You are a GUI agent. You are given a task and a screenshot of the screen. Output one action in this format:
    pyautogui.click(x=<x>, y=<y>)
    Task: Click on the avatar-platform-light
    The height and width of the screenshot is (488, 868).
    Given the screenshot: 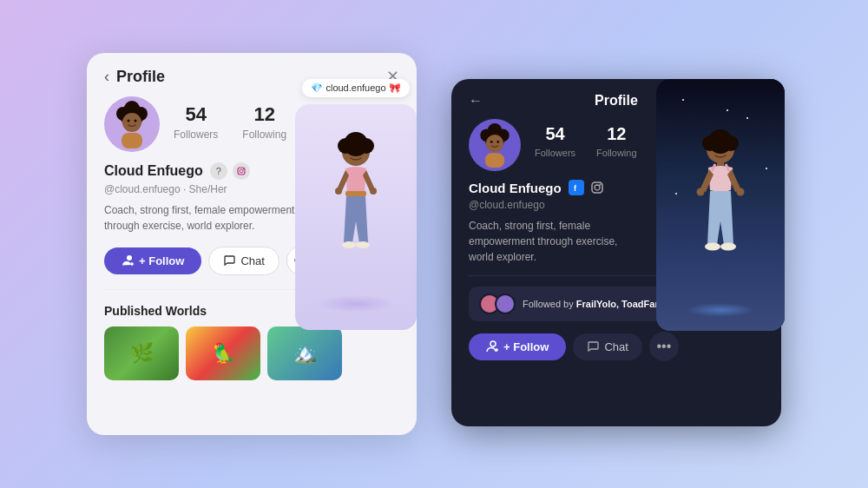 What is the action you would take?
    pyautogui.click(x=356, y=304)
    